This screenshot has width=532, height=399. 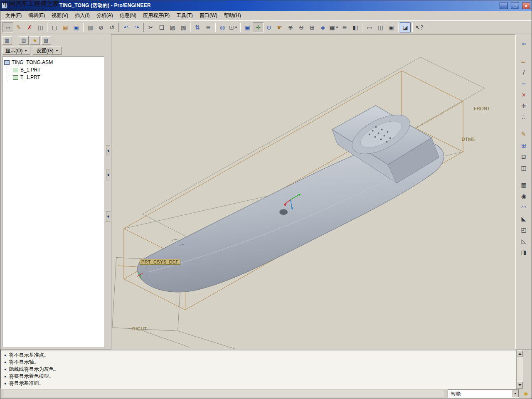 I want to click on tree-root-label: TING_TONG.ASM, so click(x=32, y=62).